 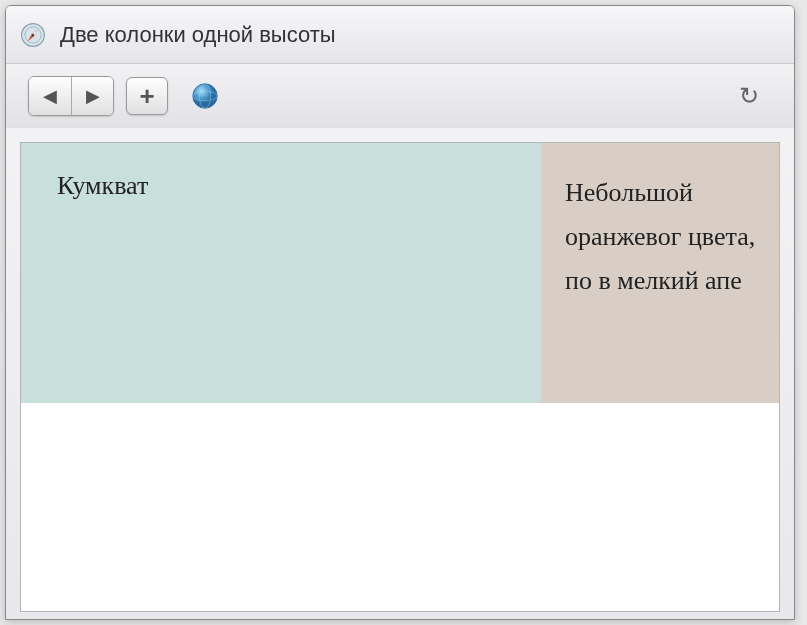 I want to click on right-column-text: Небольшой оранжевог цвета, по в мелкий а…, so click(x=660, y=236).